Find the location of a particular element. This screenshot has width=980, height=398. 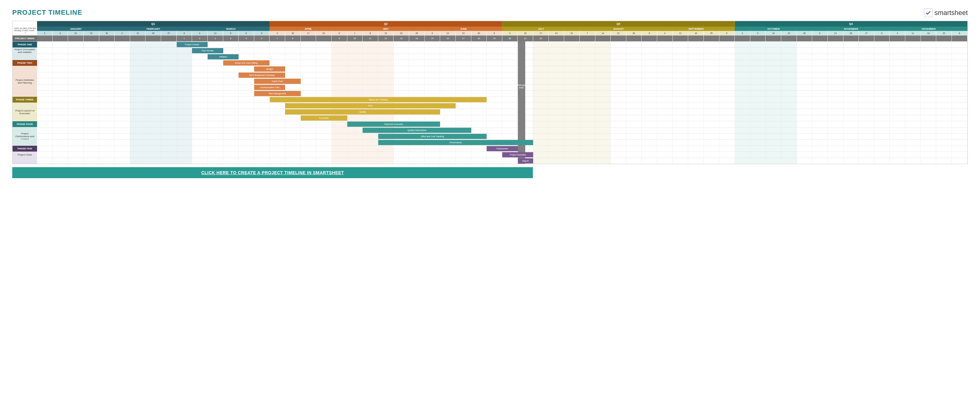

phase-sub-label: Project Launch of Execution is located at coordinates (25, 112).